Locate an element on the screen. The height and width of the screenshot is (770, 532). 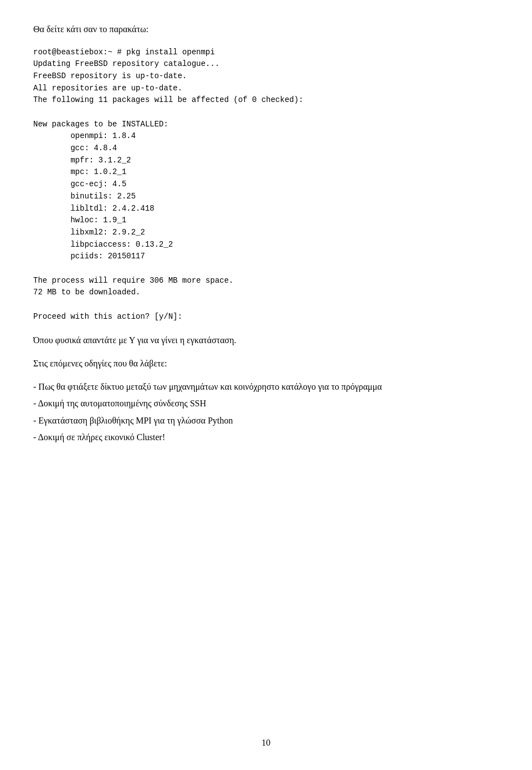
section2-text: Όπου φυσικά απαντάτε με Υ για να γίνει η… is located at coordinates (266, 340).